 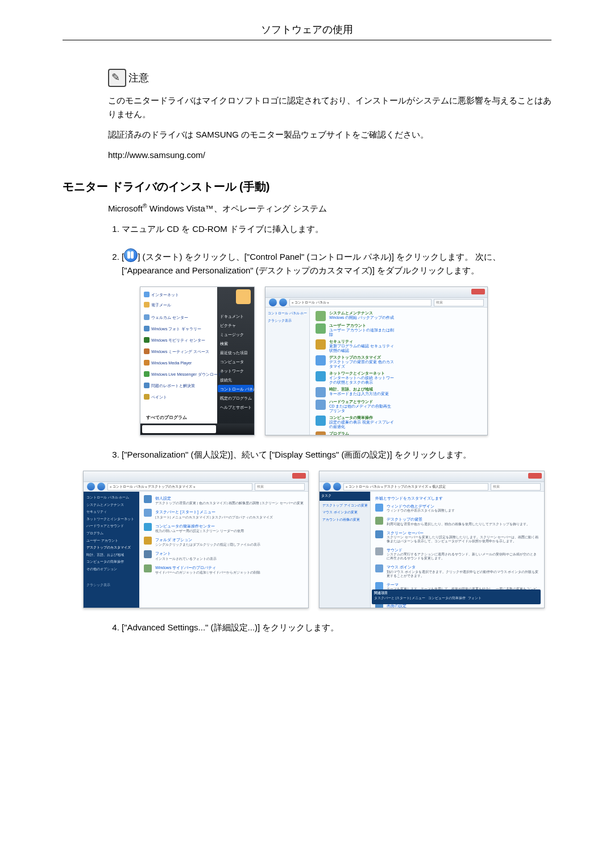 I want to click on cp-search: 検索, so click(x=459, y=302).